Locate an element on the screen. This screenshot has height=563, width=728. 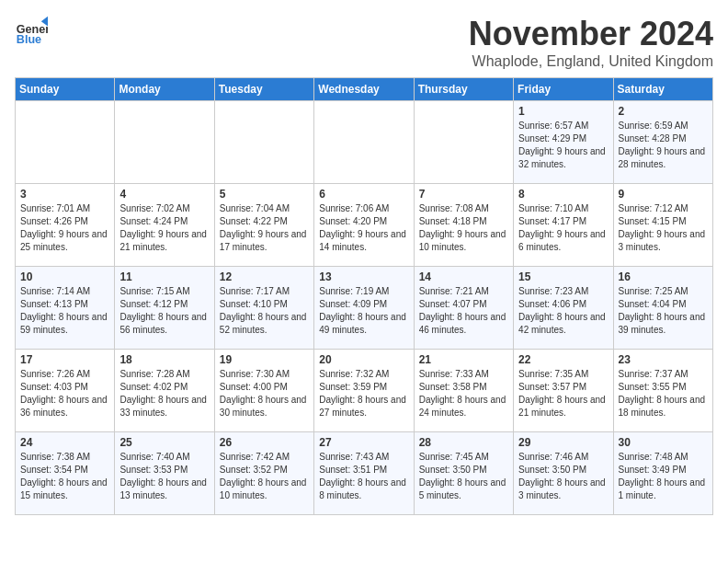
calendar-day-cell: 9Sunrise: 7:12 AM Sunset: 4:15 PM Daylig… is located at coordinates (663, 225).